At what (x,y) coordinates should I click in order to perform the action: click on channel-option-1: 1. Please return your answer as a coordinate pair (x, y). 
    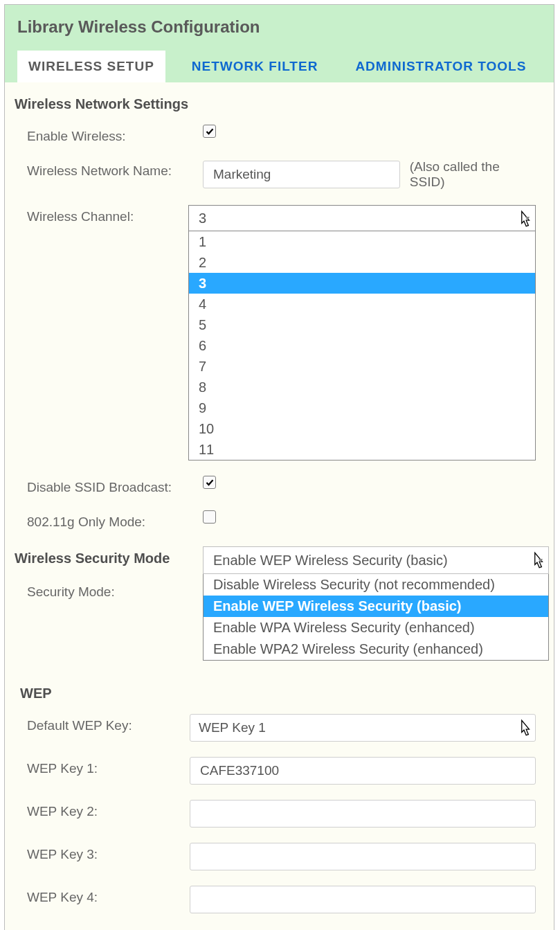
    Looking at the image, I should click on (362, 242).